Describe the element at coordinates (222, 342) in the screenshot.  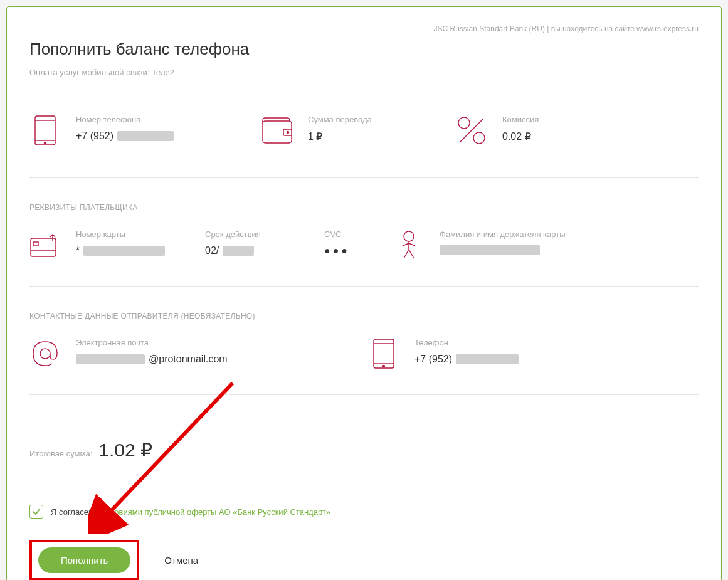
I see `email-label: Электронная почта` at that location.